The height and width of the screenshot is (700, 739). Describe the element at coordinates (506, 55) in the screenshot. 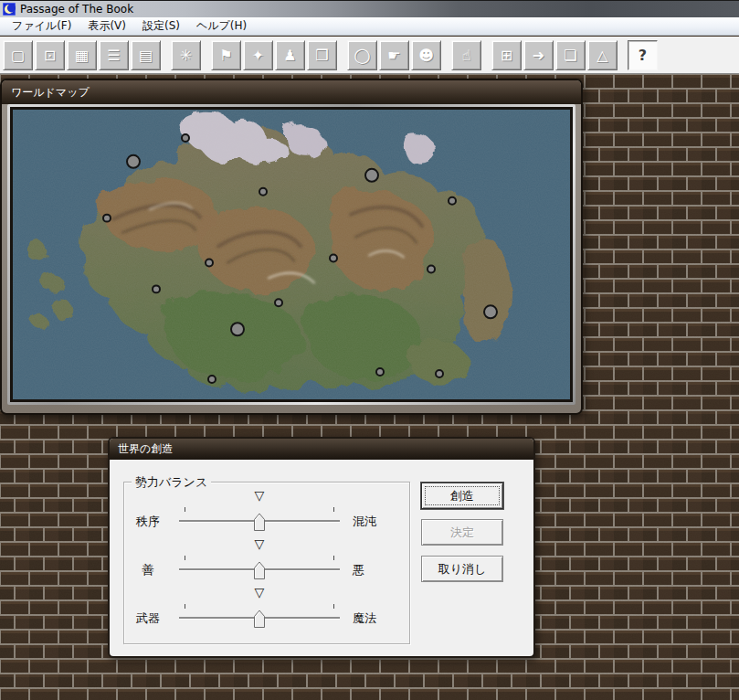

I see `tile-window-button: ⊞` at that location.